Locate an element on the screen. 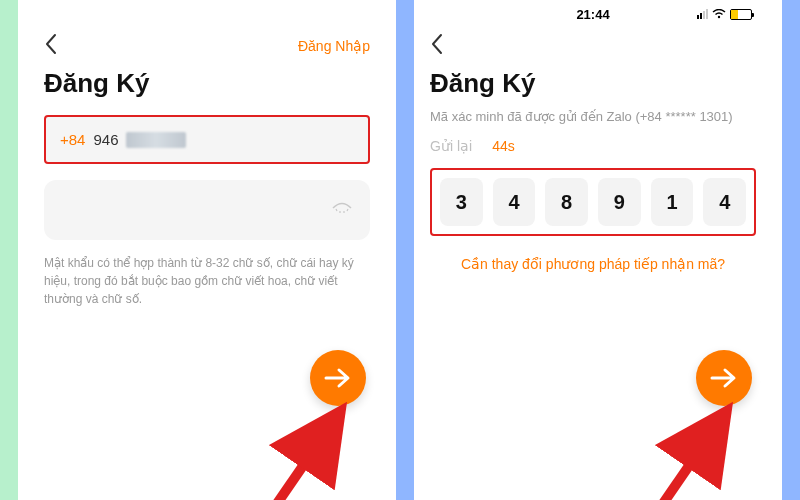 This screenshot has width=800, height=500. otp-sent-message: Mã xác minh đã được gửi đến Zalo (+84 **… is located at coordinates (593, 116).